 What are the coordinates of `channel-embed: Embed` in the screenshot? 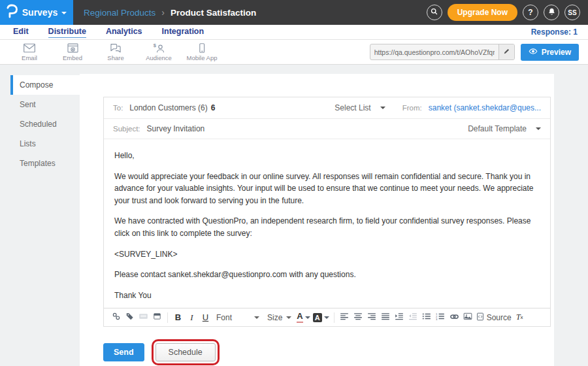 It's located at (73, 52).